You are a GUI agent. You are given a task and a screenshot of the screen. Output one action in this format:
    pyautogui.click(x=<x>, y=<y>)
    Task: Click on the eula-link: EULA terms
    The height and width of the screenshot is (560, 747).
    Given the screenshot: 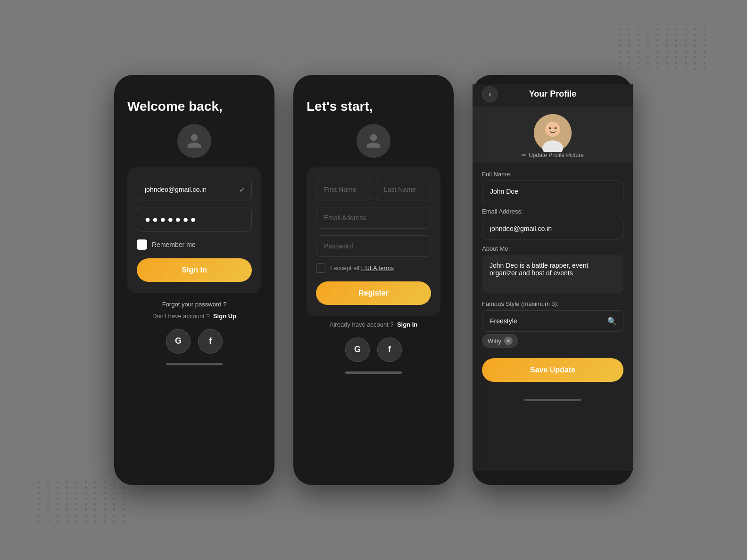 What is the action you would take?
    pyautogui.click(x=377, y=268)
    